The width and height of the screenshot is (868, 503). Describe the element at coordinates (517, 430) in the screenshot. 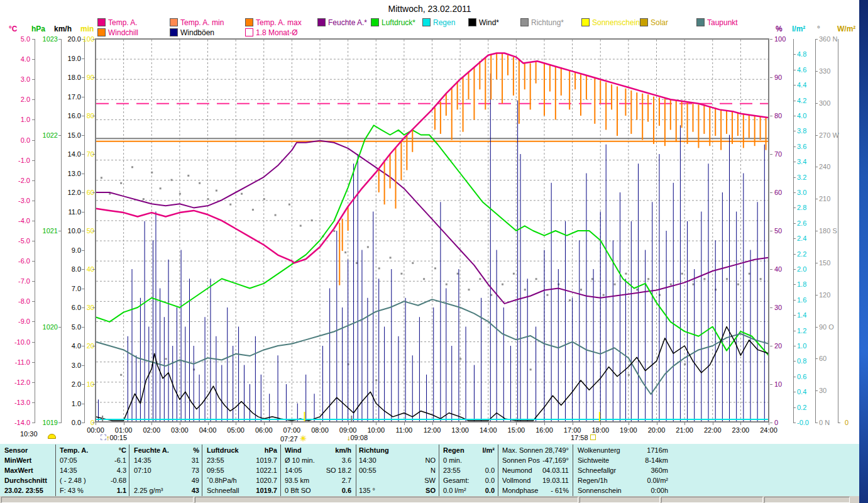

I see `time-label-15:00: 15:00` at that location.